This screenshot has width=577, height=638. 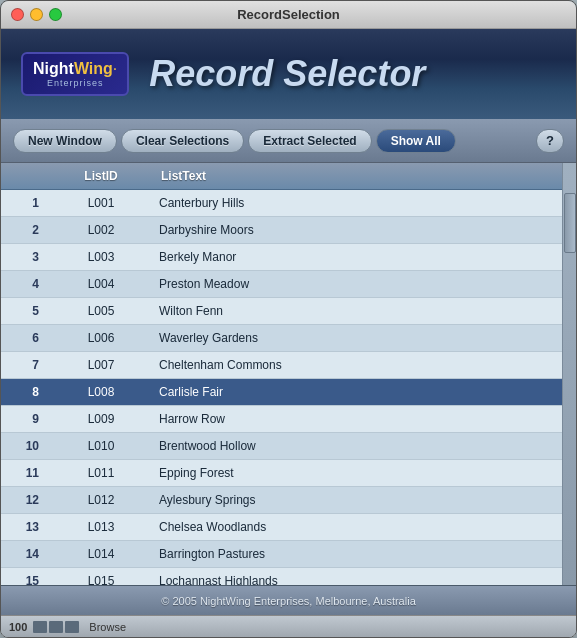 What do you see at coordinates (182, 141) in the screenshot?
I see `clear-selections-button: Clear Selections` at bounding box center [182, 141].